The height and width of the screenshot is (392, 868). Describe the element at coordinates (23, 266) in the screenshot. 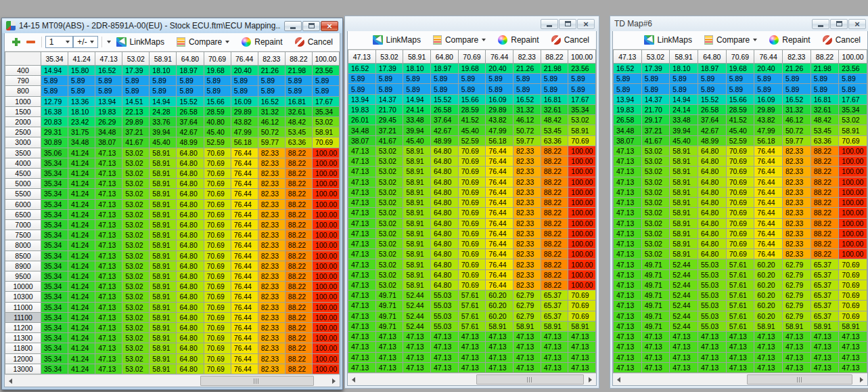

I see `row-header: 8900` at that location.